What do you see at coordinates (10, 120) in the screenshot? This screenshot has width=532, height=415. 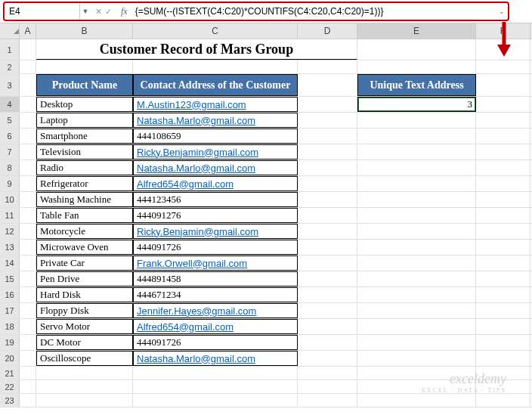 I see `row-header: 5` at bounding box center [10, 120].